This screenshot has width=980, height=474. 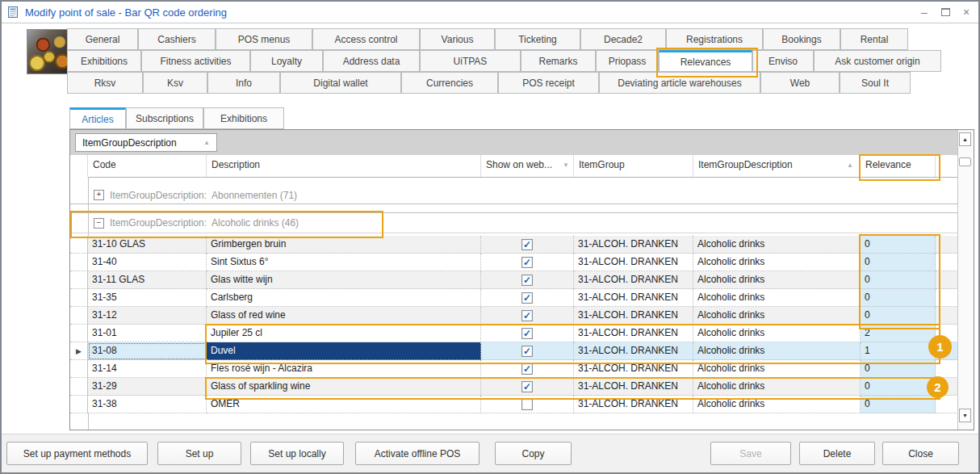 What do you see at coordinates (147, 369) in the screenshot?
I see `cell-code: 31-14` at bounding box center [147, 369].